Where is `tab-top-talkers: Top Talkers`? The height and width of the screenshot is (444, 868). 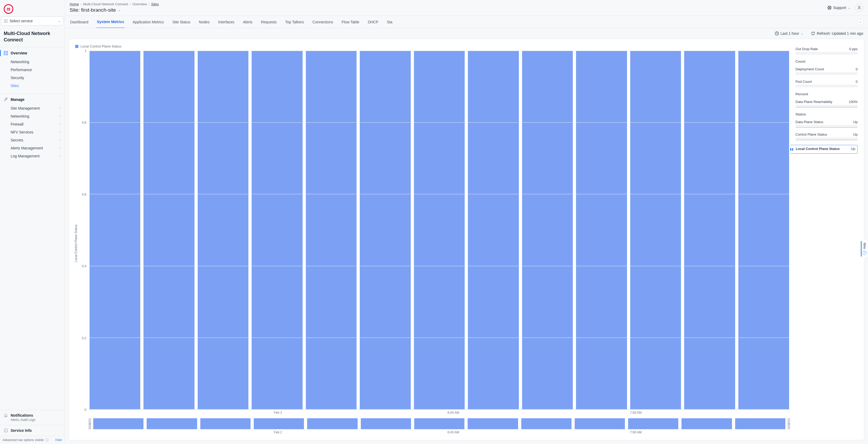 tab-top-talkers: Top Talkers is located at coordinates (294, 22).